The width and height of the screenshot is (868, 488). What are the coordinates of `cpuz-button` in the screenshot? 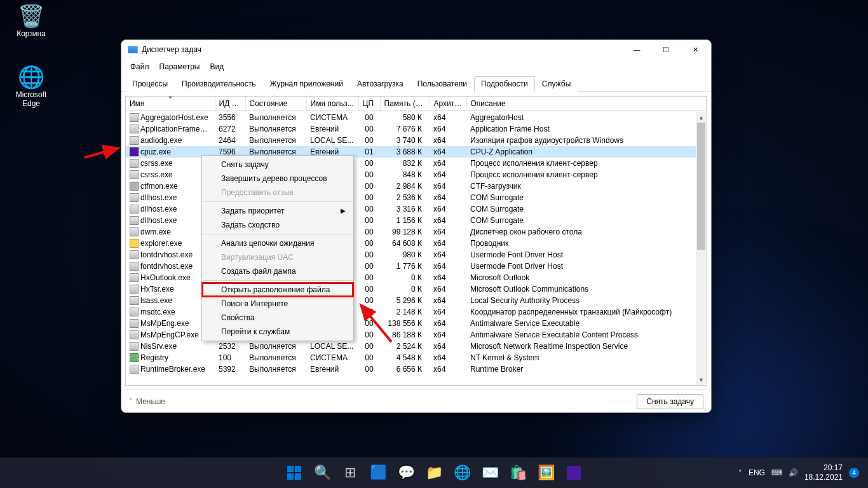 It's located at (574, 473).